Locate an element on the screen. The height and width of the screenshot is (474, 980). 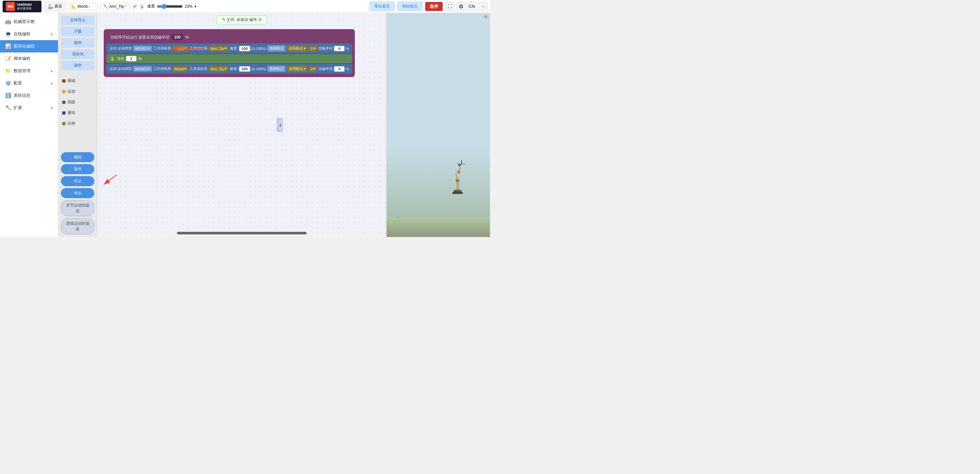
speed-slider is located at coordinates (170, 6).